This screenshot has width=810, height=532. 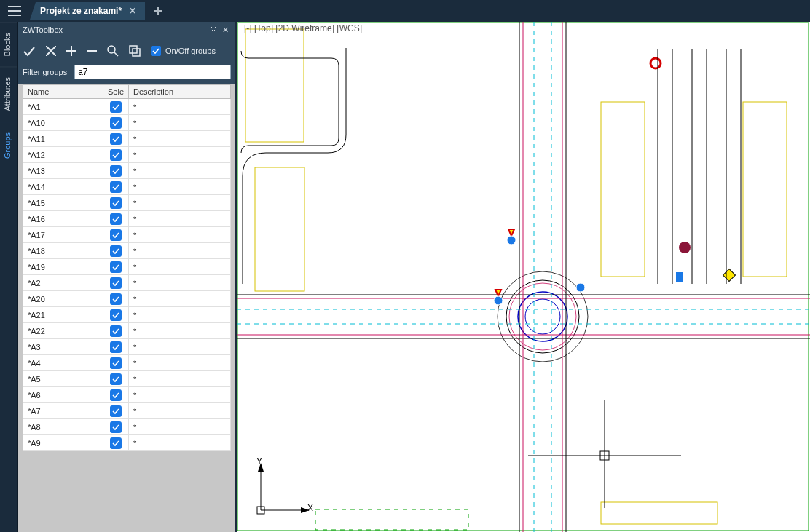 I want to click on table-row: *A5*, so click(x=127, y=379).